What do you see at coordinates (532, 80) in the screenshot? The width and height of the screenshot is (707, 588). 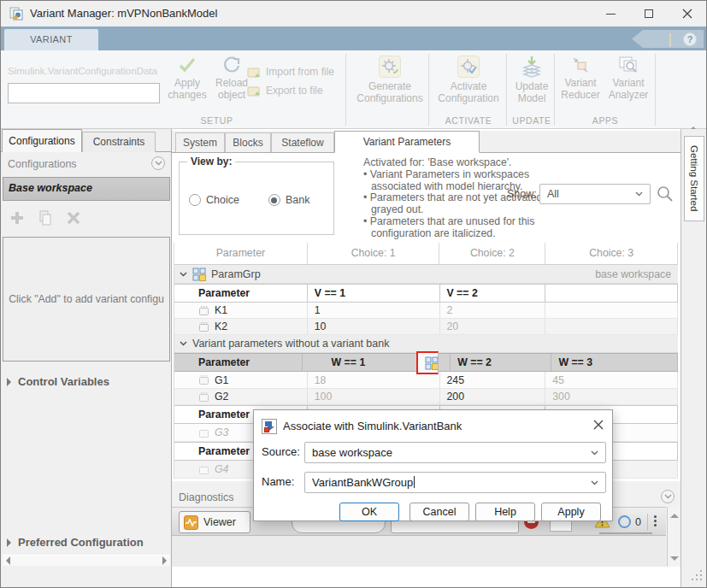 I see `update-model-button: Update Model` at bounding box center [532, 80].